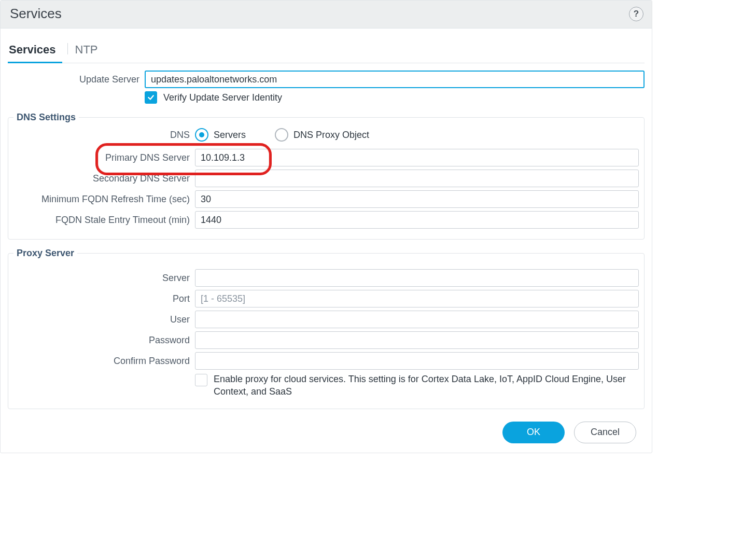 This screenshot has width=742, height=560. What do you see at coordinates (417, 340) in the screenshot?
I see `proxy-password-input` at bounding box center [417, 340].